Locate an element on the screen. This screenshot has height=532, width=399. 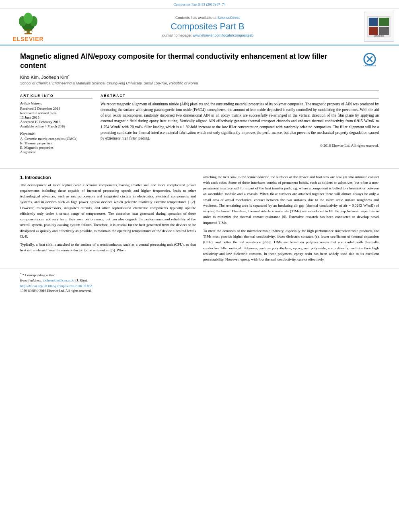
journal-header-center: Contents lists available at ScienceDirec… is located at coordinates (208, 27).